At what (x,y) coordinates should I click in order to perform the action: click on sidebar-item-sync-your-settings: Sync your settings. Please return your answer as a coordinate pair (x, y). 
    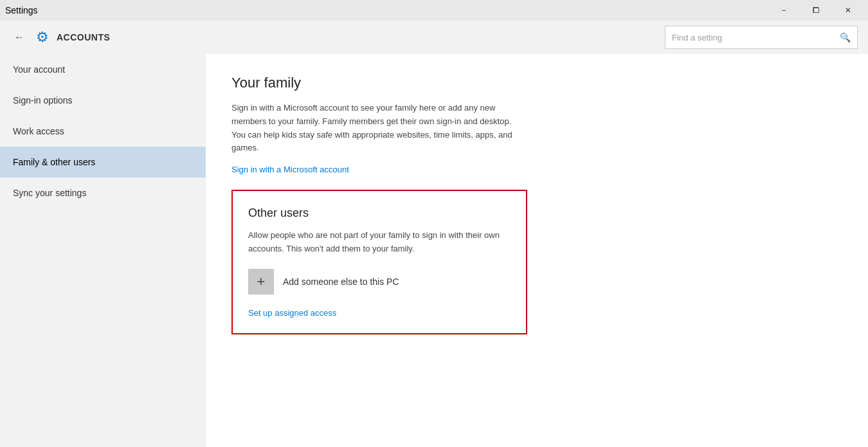
    Looking at the image, I should click on (103, 193).